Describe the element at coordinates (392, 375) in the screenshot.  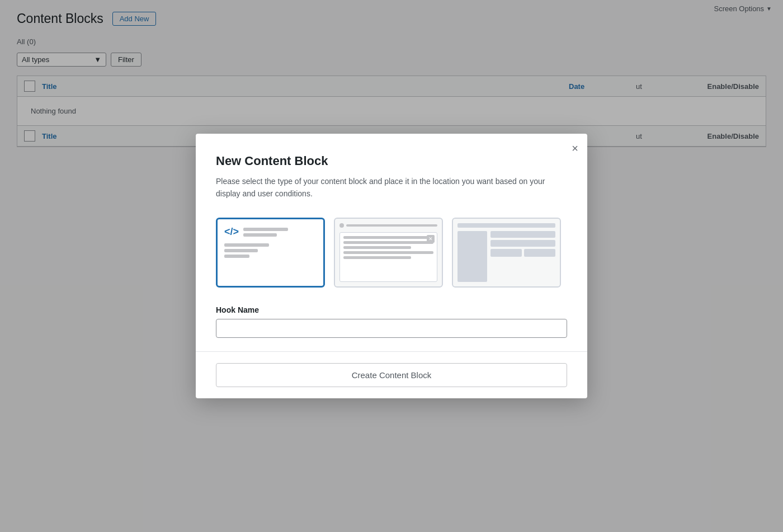
I see `modal-footer: Create Content Block` at that location.